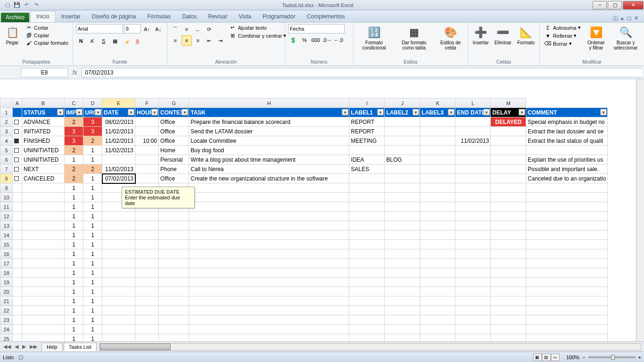 Image resolution: width=644 pixels, height=362 pixels. I want to click on copy-button: 🗐Copiar, so click(47, 35).